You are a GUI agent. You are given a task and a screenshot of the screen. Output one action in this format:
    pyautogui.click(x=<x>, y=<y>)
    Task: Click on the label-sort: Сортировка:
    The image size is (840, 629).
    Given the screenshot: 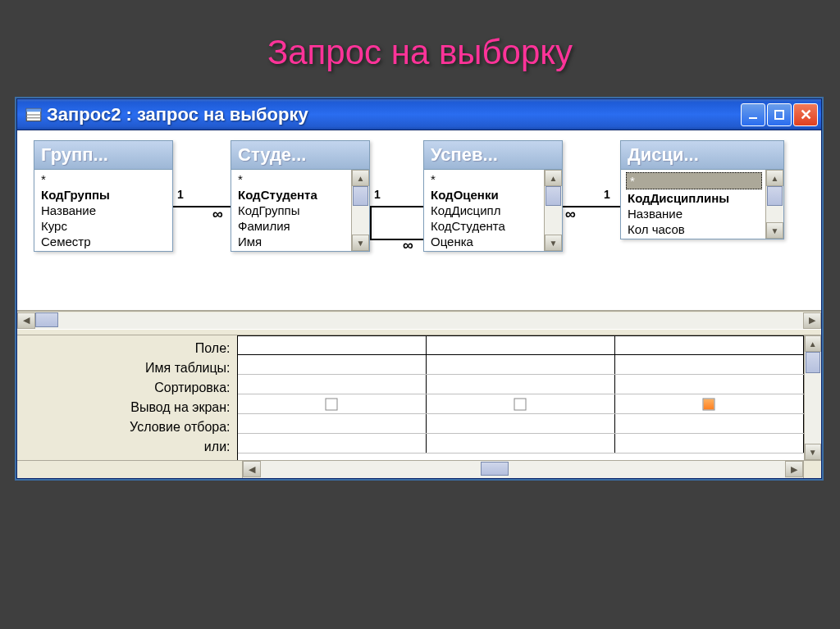 What is the action you would take?
    pyautogui.click(x=126, y=388)
    